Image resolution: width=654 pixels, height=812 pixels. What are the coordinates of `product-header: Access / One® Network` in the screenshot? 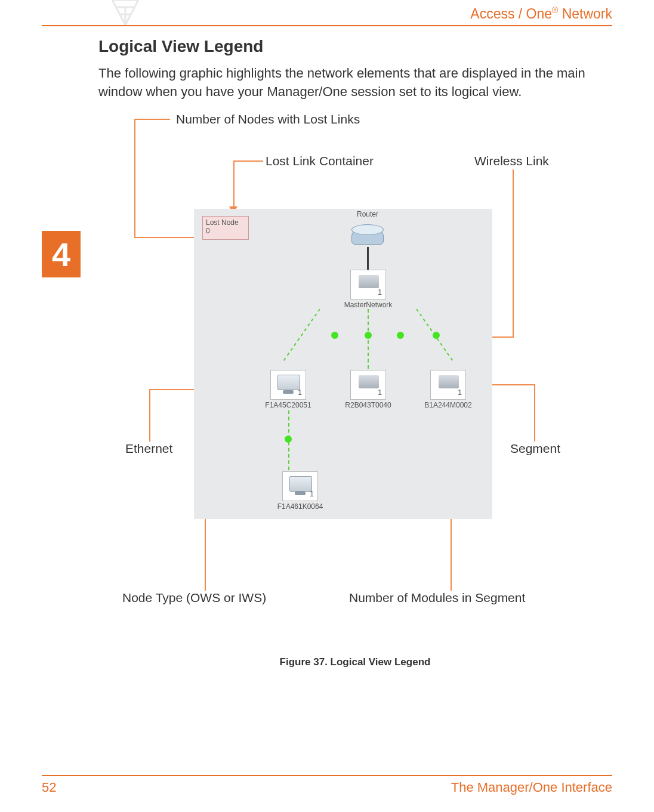 It's located at (541, 14).